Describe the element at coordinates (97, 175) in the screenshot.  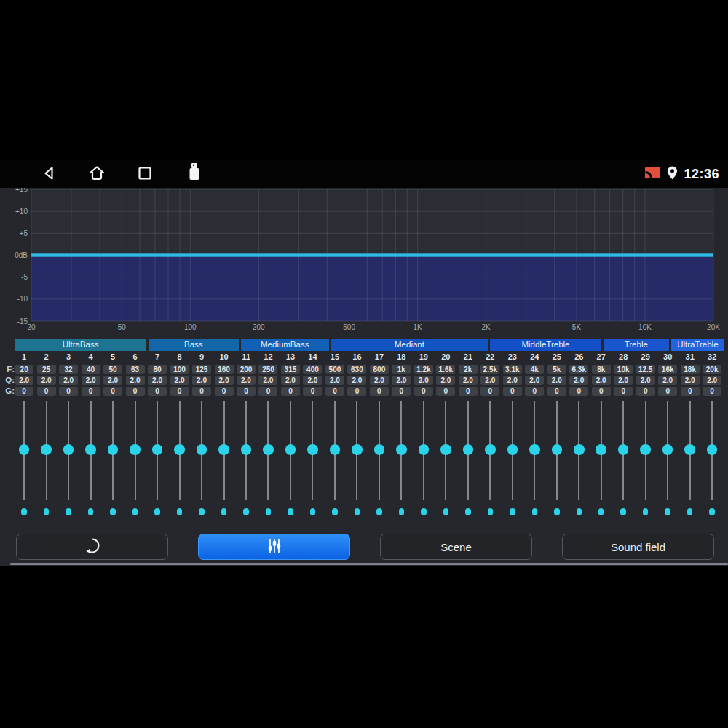
I see `home-button` at that location.